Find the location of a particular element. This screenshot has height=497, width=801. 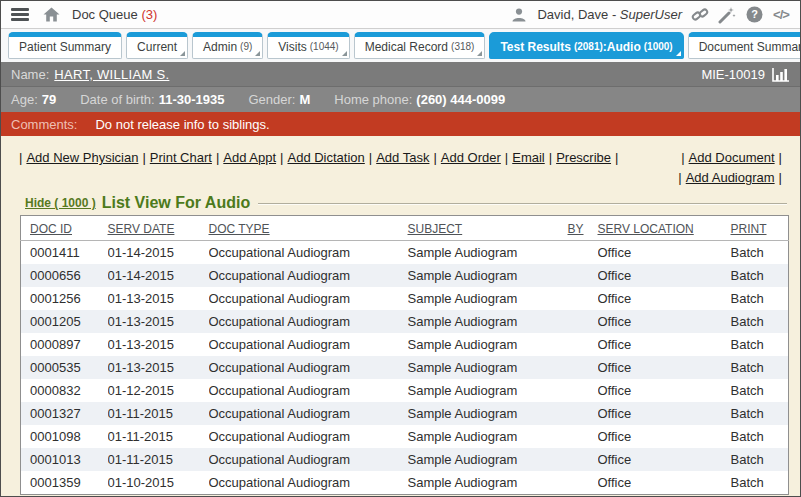

table-row: 000125601-13-2015Occupational AudiogramS… is located at coordinates (405, 298).